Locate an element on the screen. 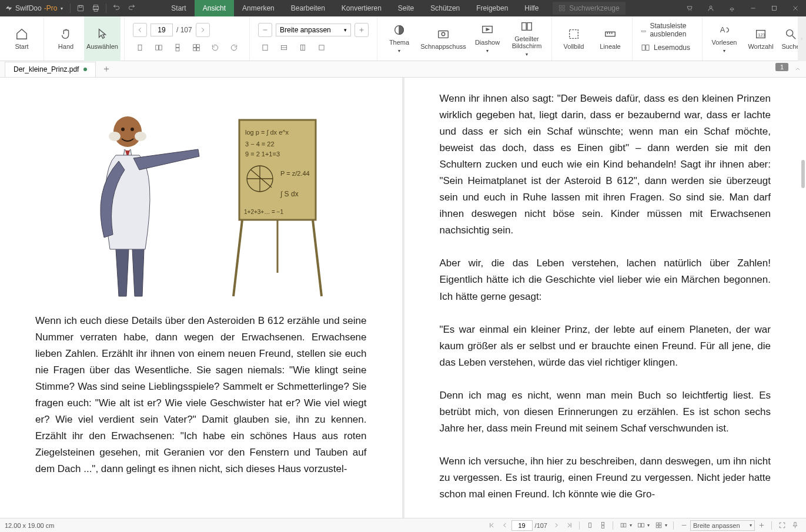 The width and height of the screenshot is (806, 532). layout-single-icon is located at coordinates (140, 48).